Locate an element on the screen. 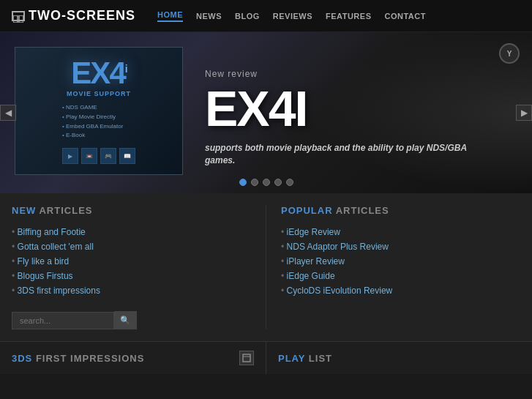 The height and width of the screenshot is (399, 532). gamepad-decoration: Y is located at coordinates (498, 67).